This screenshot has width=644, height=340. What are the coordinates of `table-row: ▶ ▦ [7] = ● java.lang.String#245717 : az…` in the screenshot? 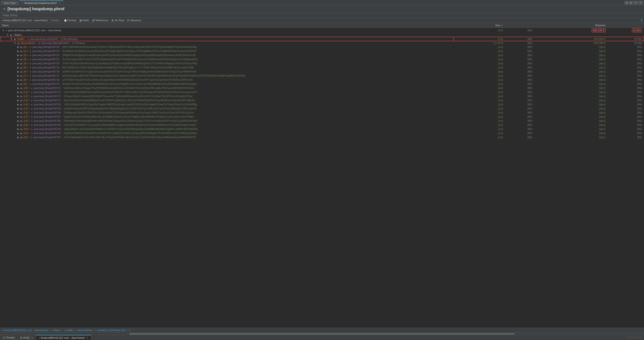 It's located at (322, 76).